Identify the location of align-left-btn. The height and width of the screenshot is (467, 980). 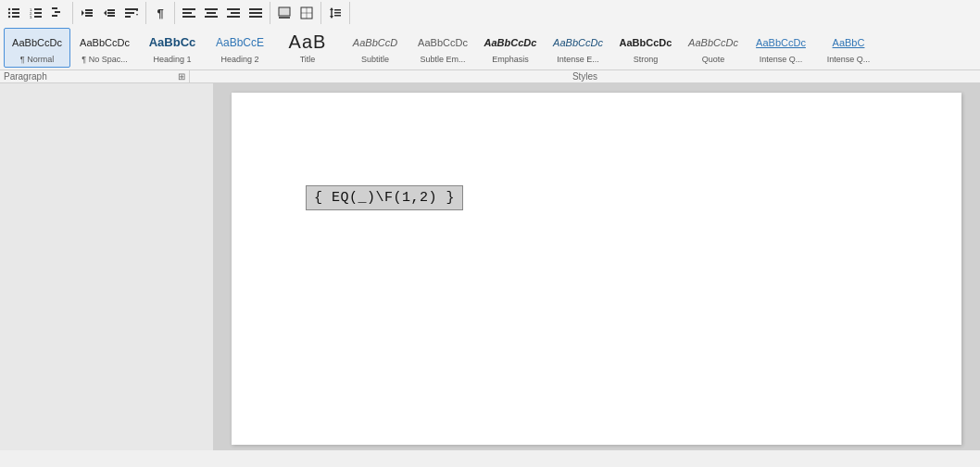
(189, 13).